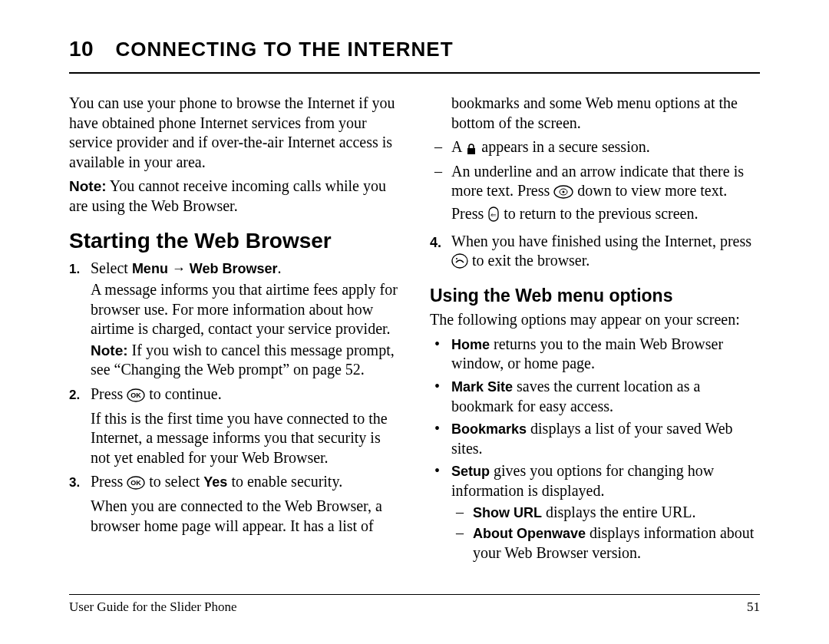  What do you see at coordinates (754, 607) in the screenshot?
I see `page-number: 51` at bounding box center [754, 607].